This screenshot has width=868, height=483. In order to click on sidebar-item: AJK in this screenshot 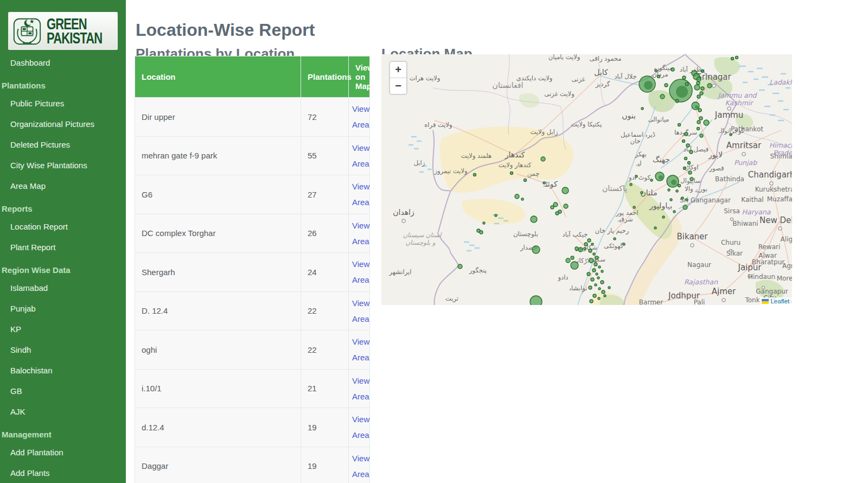, I will do `click(63, 412)`.